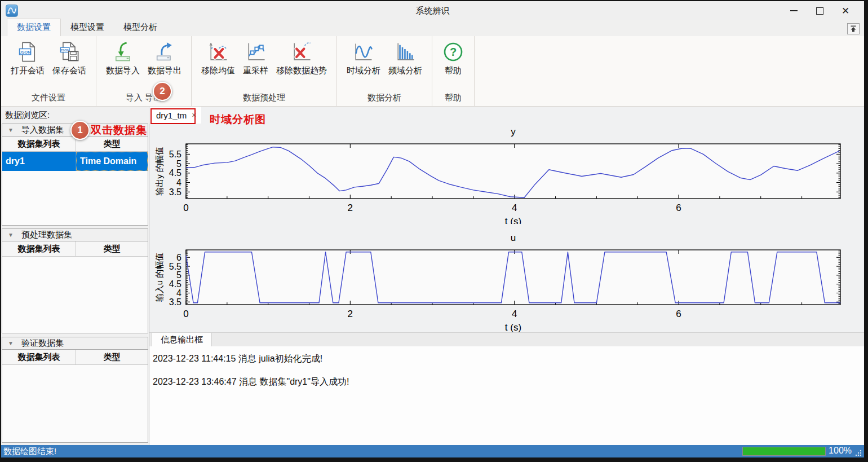 The width and height of the screenshot is (868, 462). I want to click on section-label: 验证数据集, so click(43, 343).